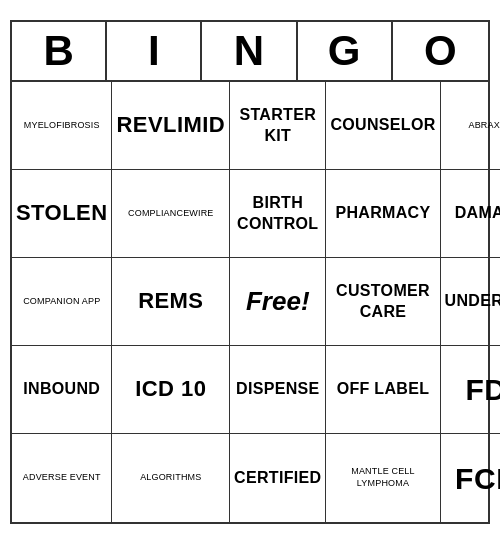 This screenshot has width=500, height=544. Describe the element at coordinates (250, 52) in the screenshot. I see `bingo-header: BINGO` at that location.